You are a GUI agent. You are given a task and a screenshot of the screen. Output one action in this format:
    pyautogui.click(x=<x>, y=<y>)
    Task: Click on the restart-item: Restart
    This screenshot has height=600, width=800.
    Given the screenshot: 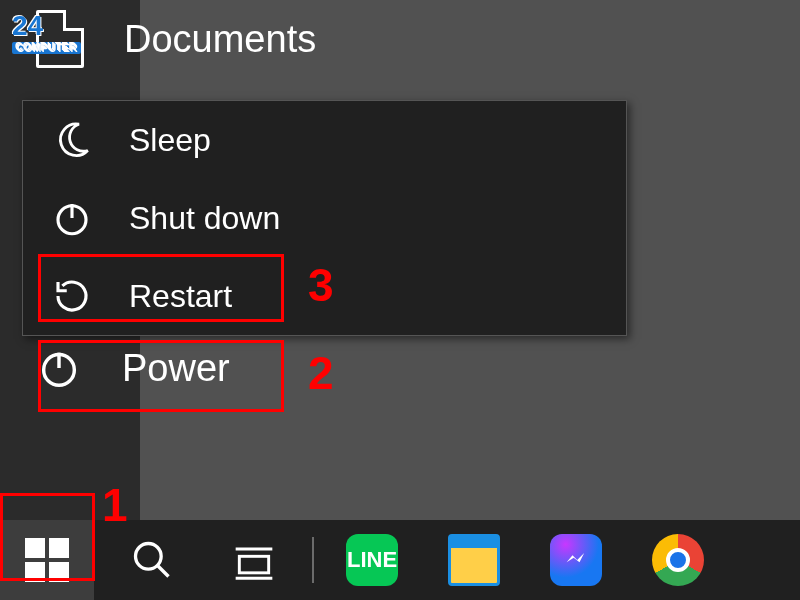 What is the action you would take?
    pyautogui.click(x=324, y=296)
    